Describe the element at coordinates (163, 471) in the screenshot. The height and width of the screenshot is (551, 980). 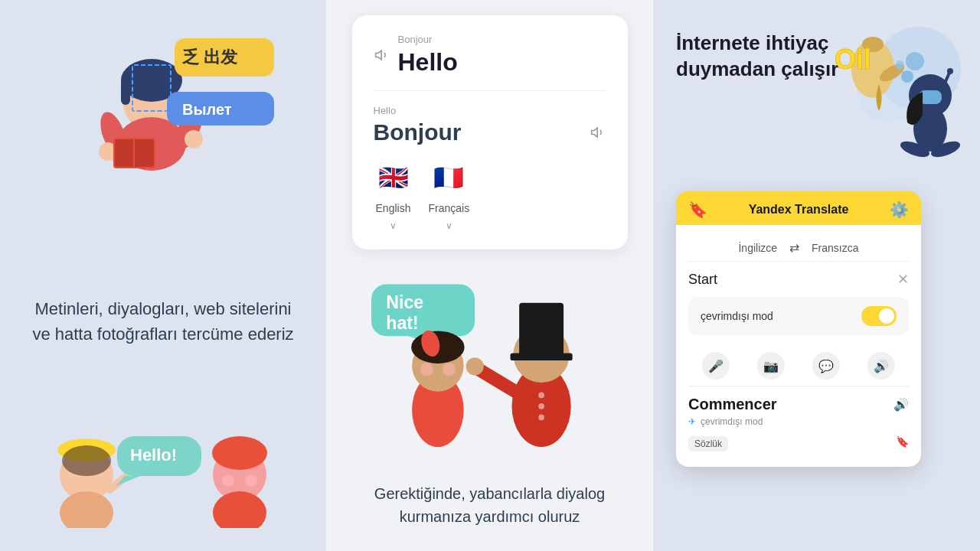
I see `panel-1-bottom-svg: Hello!` at that location.